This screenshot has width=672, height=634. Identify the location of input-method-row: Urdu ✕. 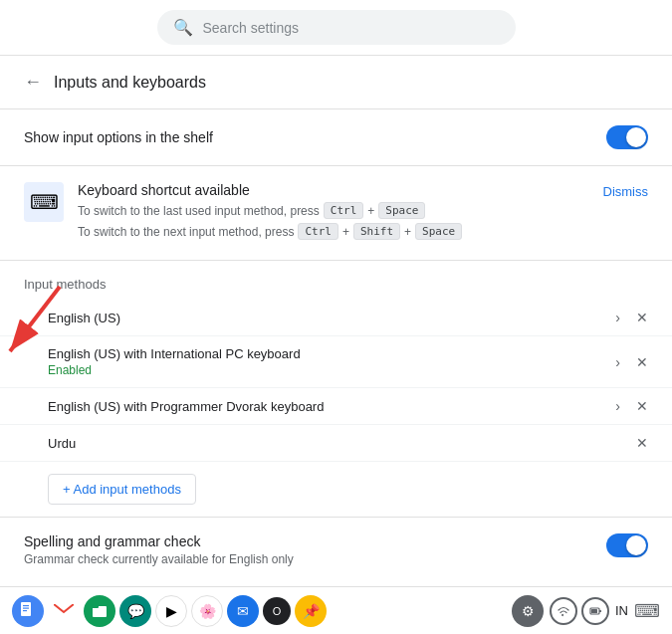
(336, 444).